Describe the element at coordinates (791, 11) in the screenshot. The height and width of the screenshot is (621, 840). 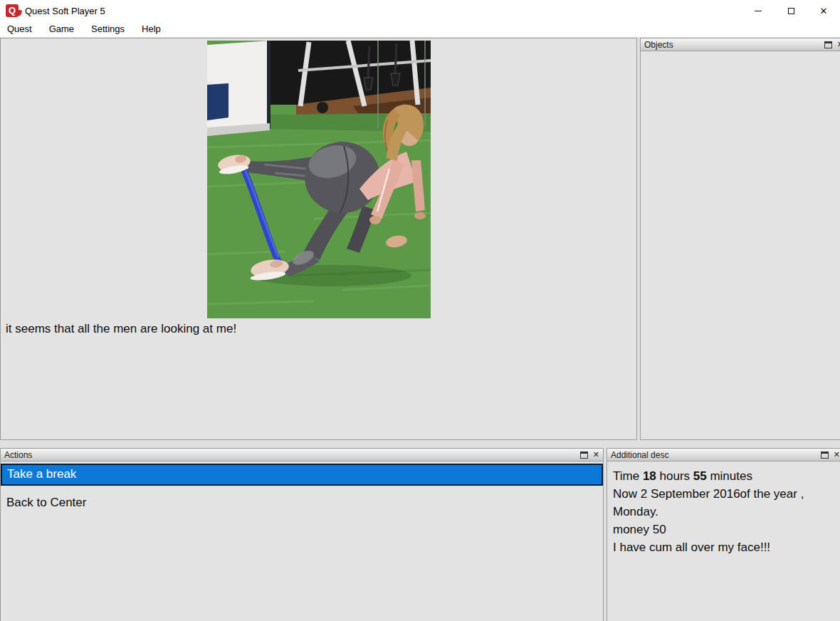
I see `maximize-button` at that location.